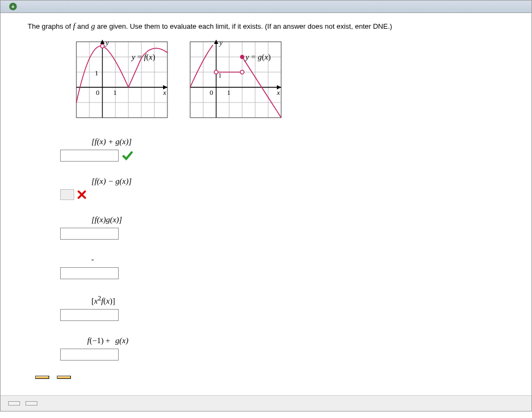 The image size is (532, 418). Describe the element at coordinates (89, 234) in the screenshot. I see `part-c-input` at that location.